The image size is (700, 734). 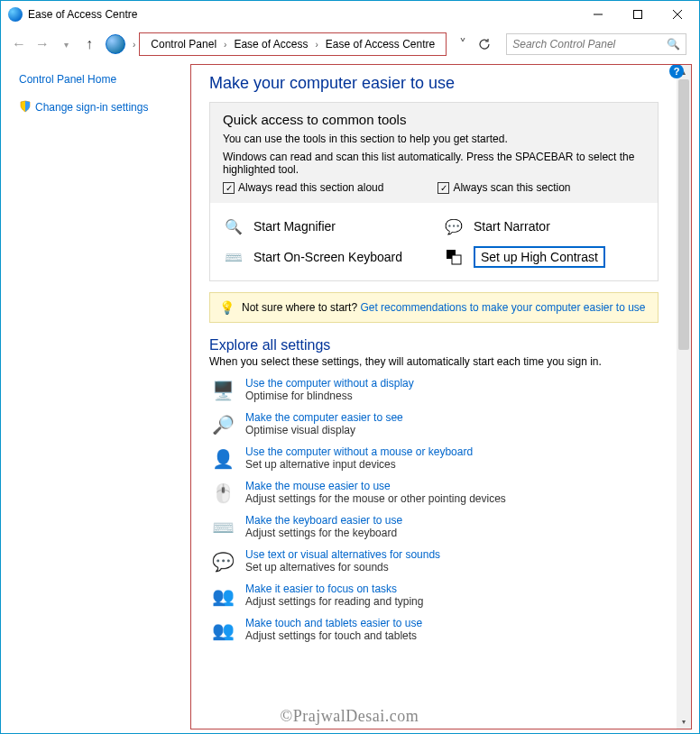 I want to click on window-icon, so click(x=15, y=14).